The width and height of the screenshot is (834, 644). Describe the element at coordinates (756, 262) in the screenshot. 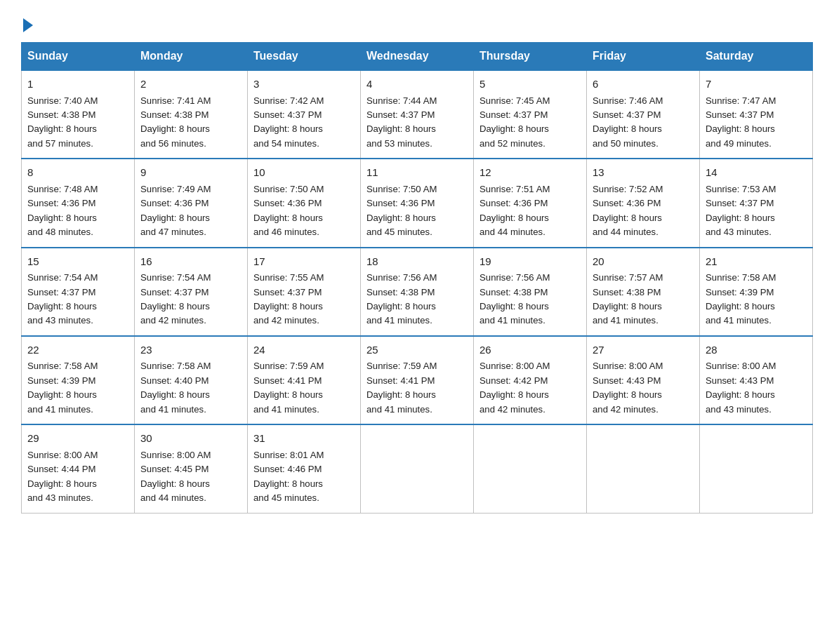

I see `day-number: 21` at that location.